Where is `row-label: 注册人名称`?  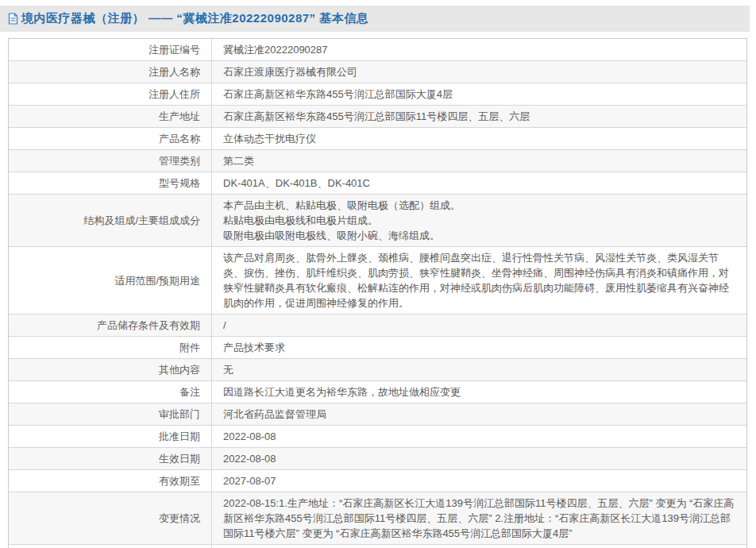
row-label: 注册人名称 is located at coordinates (110, 71).